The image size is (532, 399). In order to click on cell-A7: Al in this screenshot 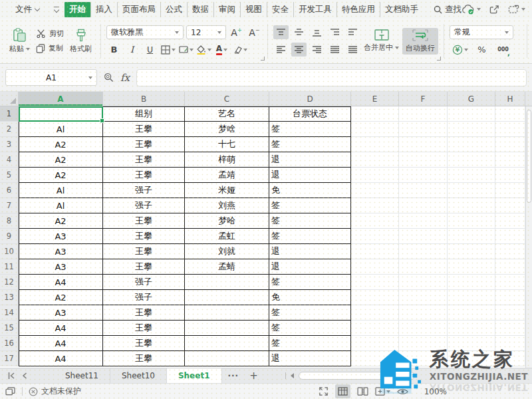, I will do `click(61, 206)`.